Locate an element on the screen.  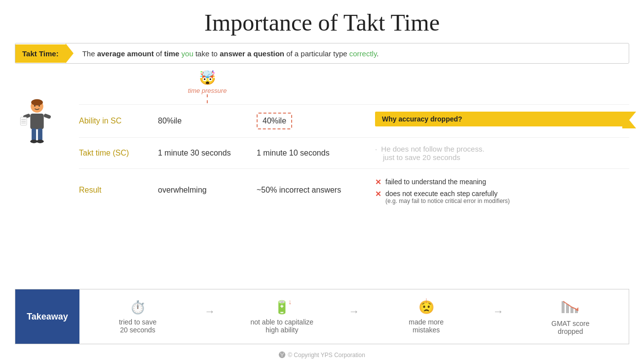
takt-why-main: He does not follow the process. is located at coordinates (432, 149).